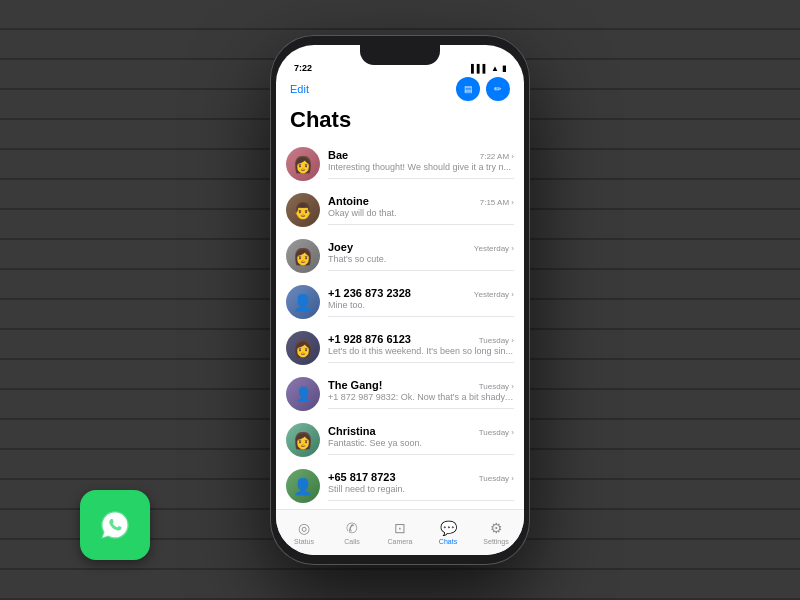  I want to click on chat-content: +1 236 873 2328 Yesterday › Mine too., so click(421, 302).